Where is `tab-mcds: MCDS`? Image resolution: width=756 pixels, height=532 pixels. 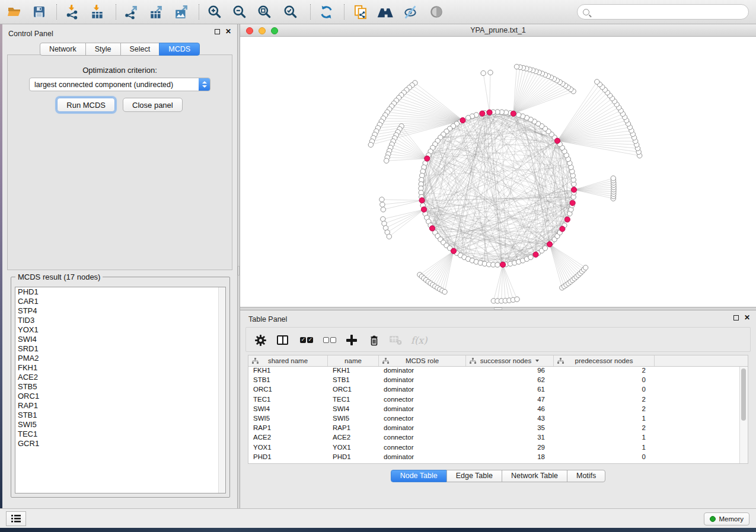
tab-mcds: MCDS is located at coordinates (179, 49).